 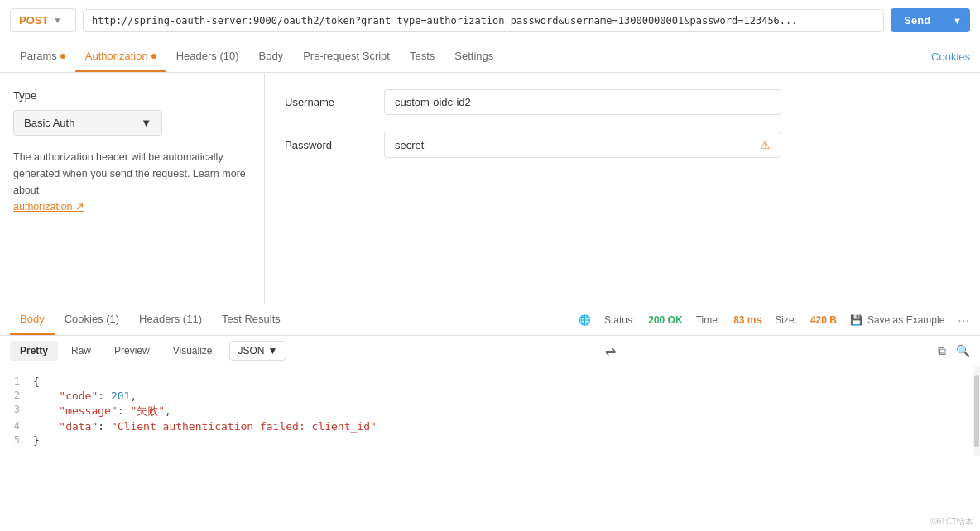 I want to click on size-prefix: Size:, so click(x=786, y=320).